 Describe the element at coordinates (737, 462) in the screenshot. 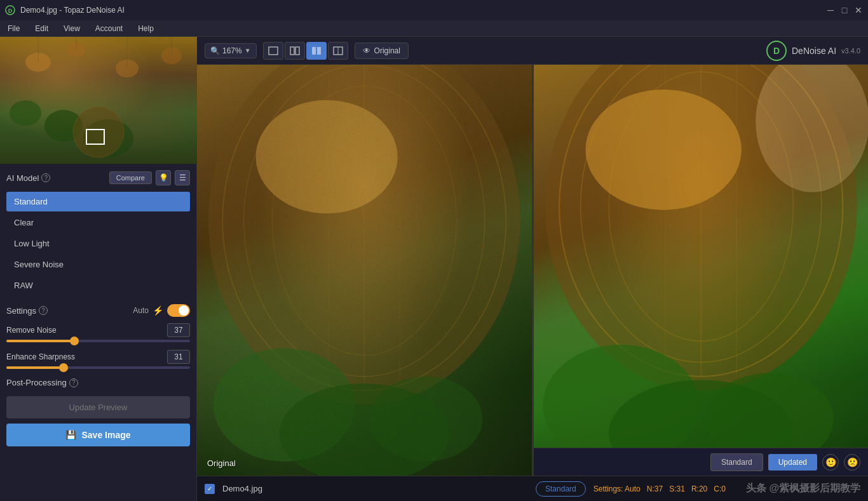

I see `standard-label: Standard` at that location.